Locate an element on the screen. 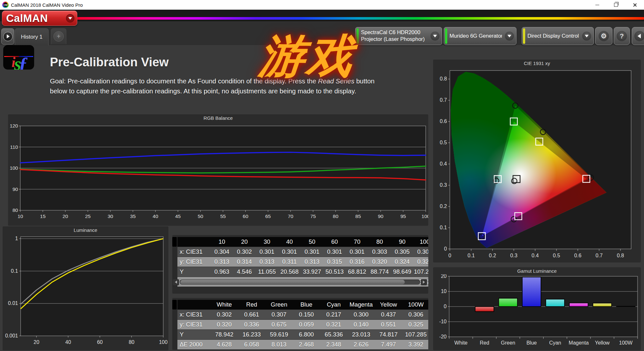 Image resolution: width=644 pixels, height=351 pixels. table-cell: 3.392 is located at coordinates (415, 345).